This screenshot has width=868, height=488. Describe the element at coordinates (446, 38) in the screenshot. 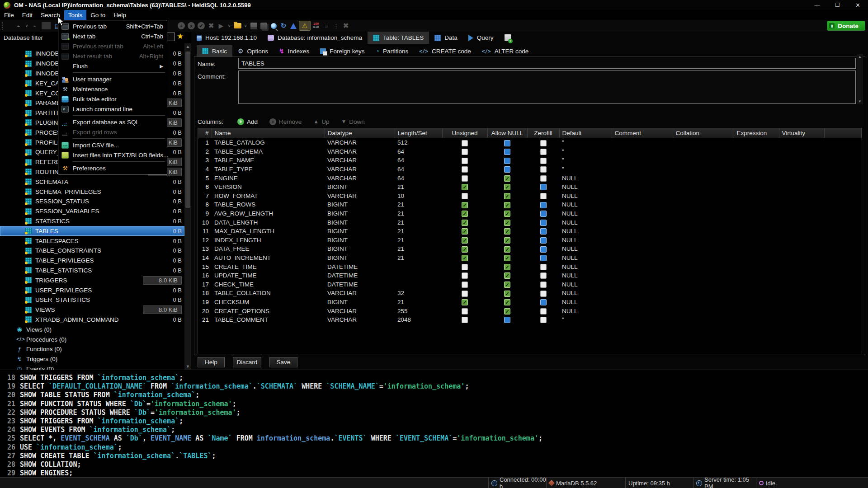

I see `tab-data: Data` at that location.